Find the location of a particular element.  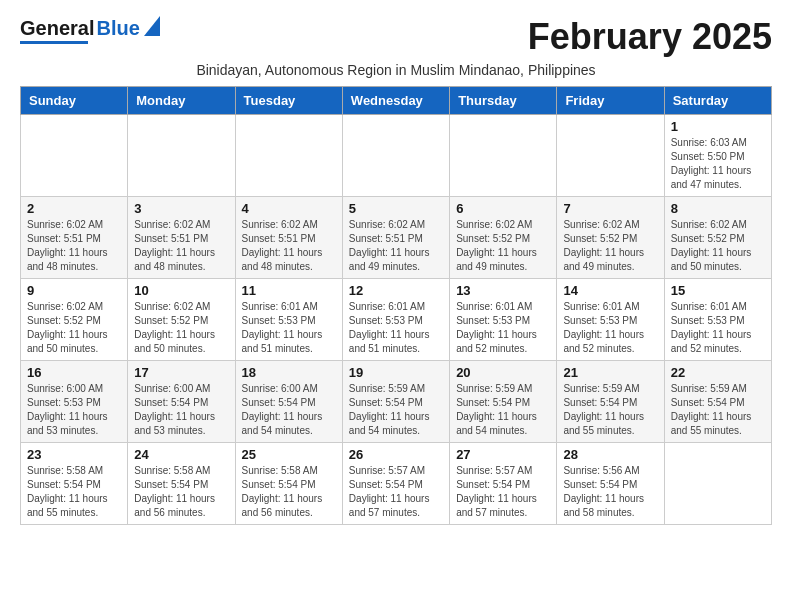

day-number: 22 is located at coordinates (718, 372).